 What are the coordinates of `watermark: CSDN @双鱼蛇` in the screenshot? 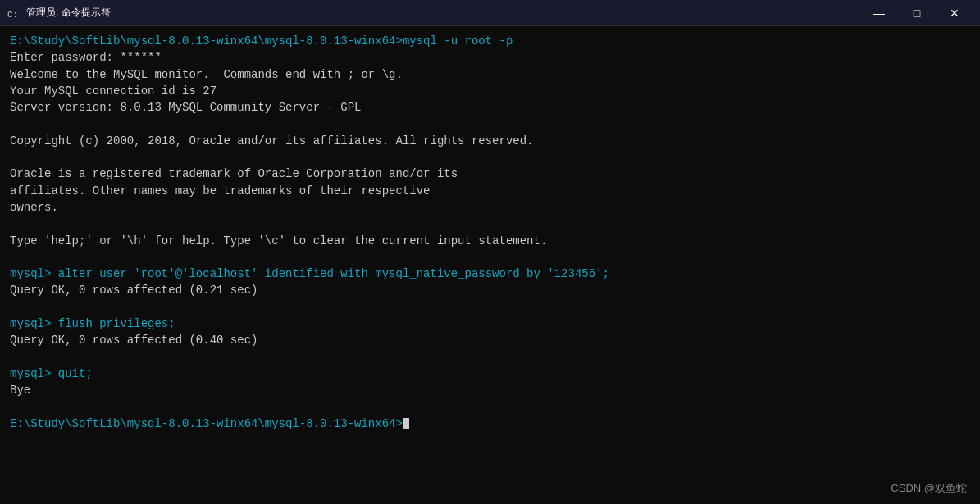 It's located at (928, 488).